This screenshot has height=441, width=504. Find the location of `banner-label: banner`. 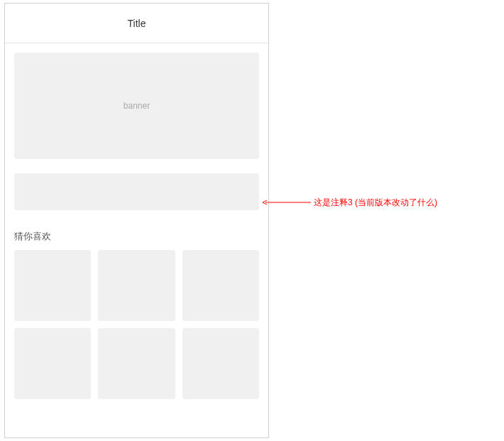

banner-label: banner is located at coordinates (136, 106).